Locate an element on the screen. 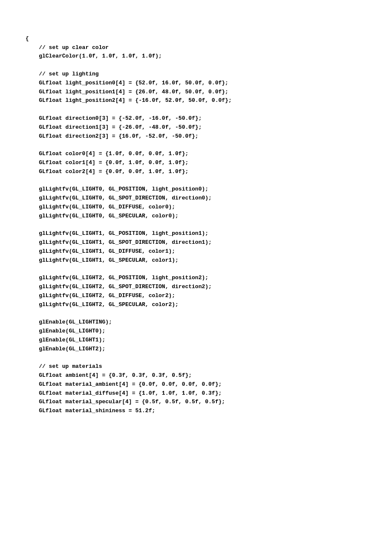 This screenshot has height=555, width=392. code-line-13: GLfloat color0[4] = {1.0f, 0.0f, 0.0f, 1… is located at coordinates (209, 154).